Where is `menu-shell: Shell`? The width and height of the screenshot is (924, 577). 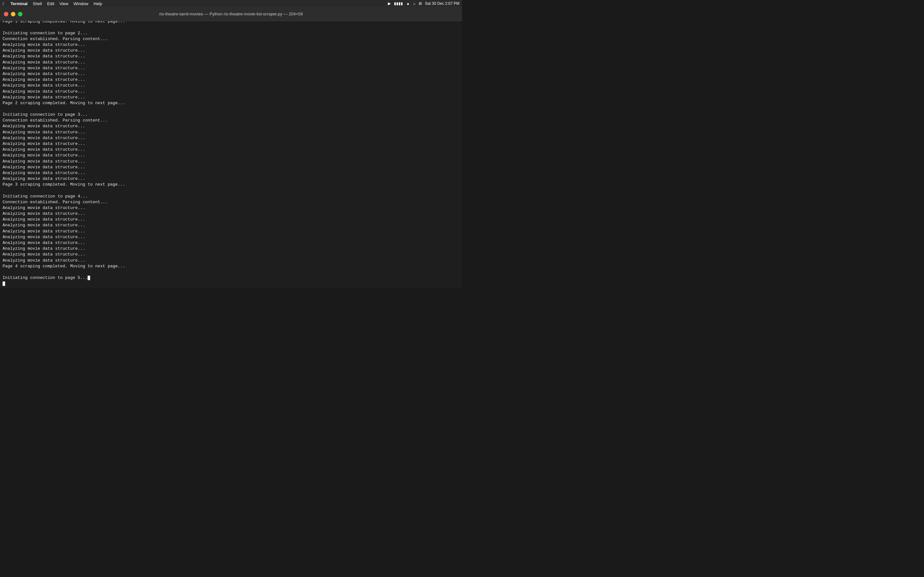 menu-shell: Shell is located at coordinates (37, 4).